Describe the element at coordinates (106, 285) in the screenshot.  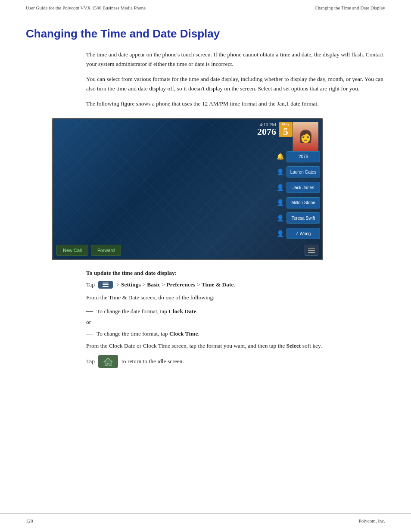
I see `settings-menu-button` at that location.